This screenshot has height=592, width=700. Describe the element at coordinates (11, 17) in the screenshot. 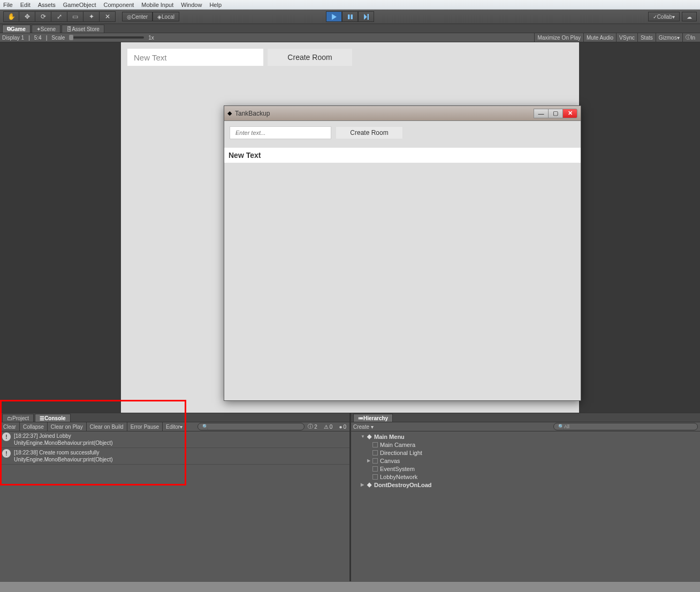

I see `hand-tool: ✋` at that location.